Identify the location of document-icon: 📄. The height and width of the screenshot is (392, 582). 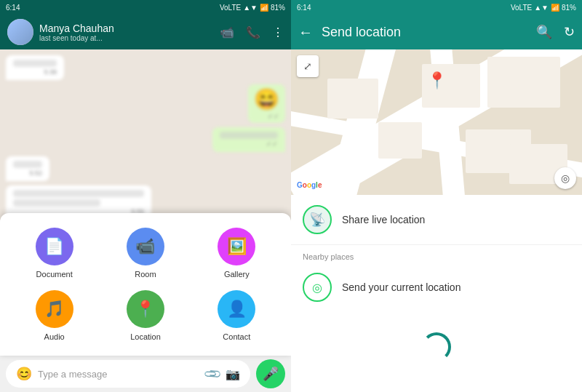
(55, 247).